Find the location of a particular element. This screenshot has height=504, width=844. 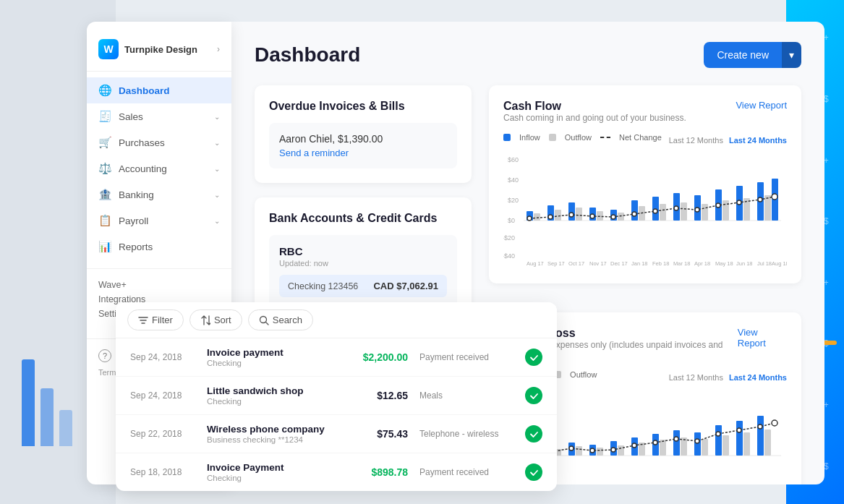

sidebar-item-banking: 🏦 Banking ⌄ is located at coordinates (159, 195).